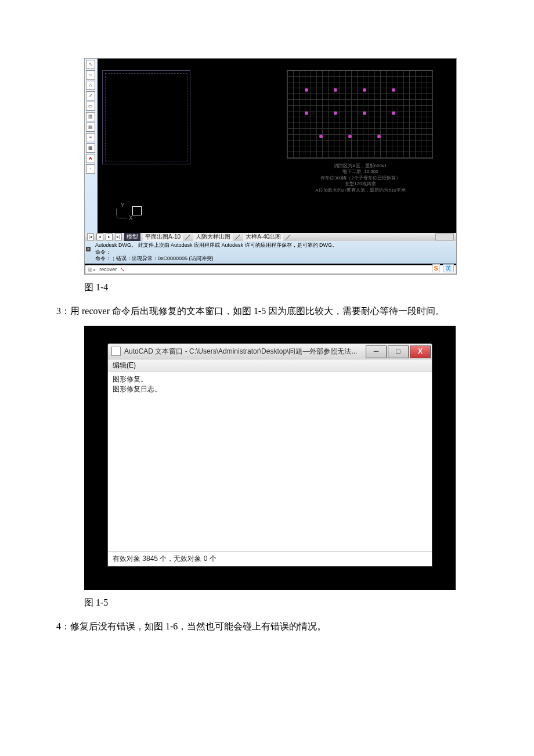  Describe the element at coordinates (137, 211) in the screenshot. I see `selection-box` at that location.